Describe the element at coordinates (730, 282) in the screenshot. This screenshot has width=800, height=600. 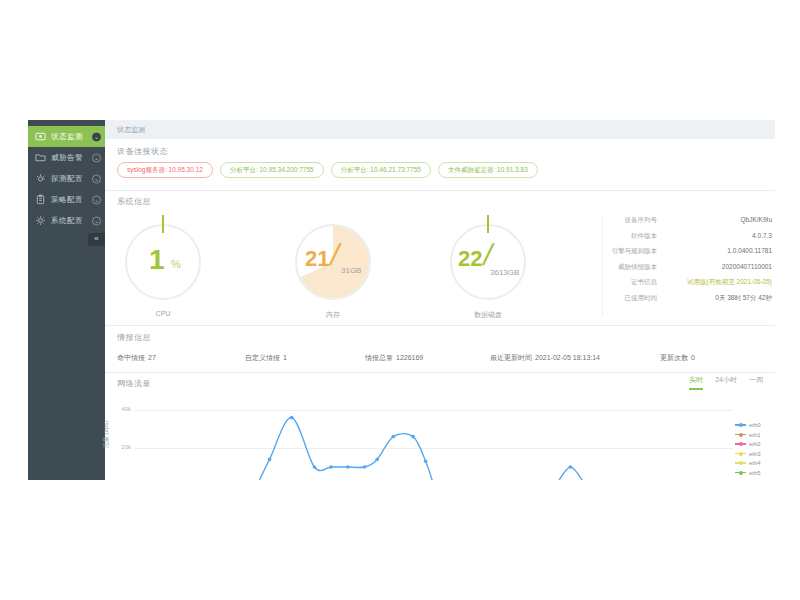
I see `detail-value-certificate: 试用版(有效期至 2021-05-05)` at that location.